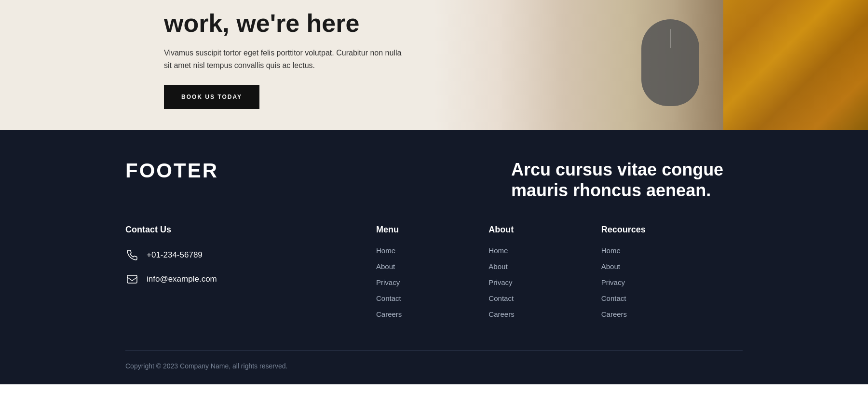 The width and height of the screenshot is (868, 407). What do you see at coordinates (624, 266) in the screenshot?
I see `footer-nav-link-resources-about: About` at bounding box center [624, 266].